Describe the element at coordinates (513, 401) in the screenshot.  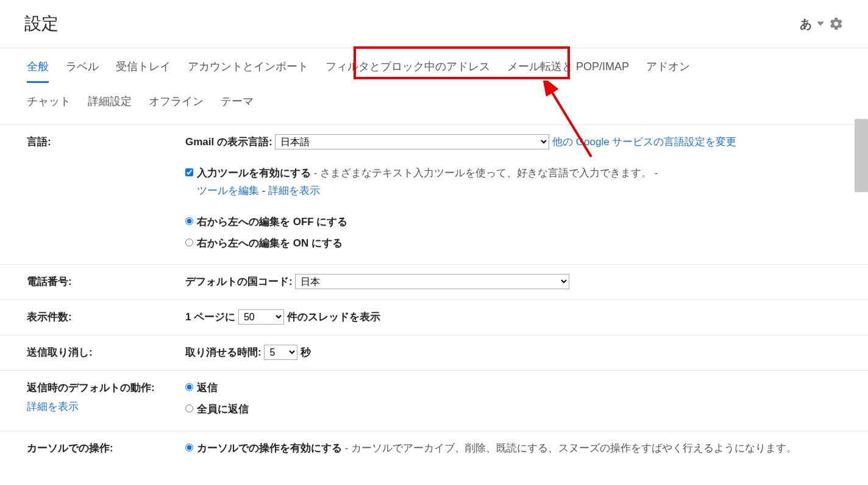
I see `value-reply: 返信 全員に返信` at that location.